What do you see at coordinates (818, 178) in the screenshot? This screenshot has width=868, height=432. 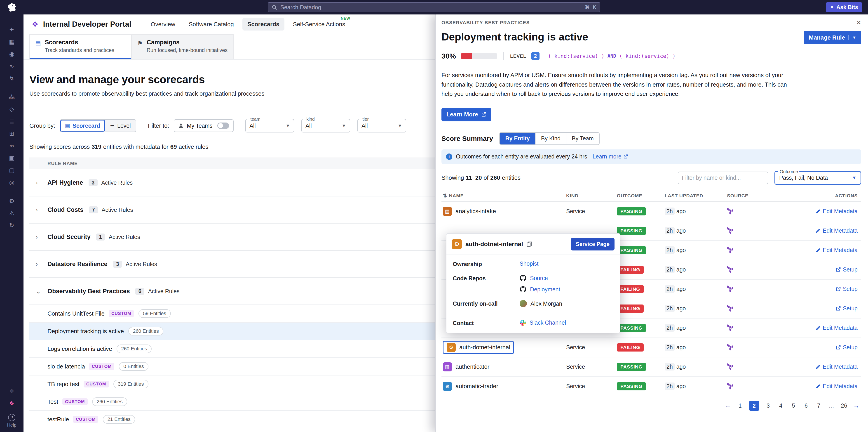 I see `outcome-select: Outcome Pass, Fail, No Data ▼` at bounding box center [818, 178].